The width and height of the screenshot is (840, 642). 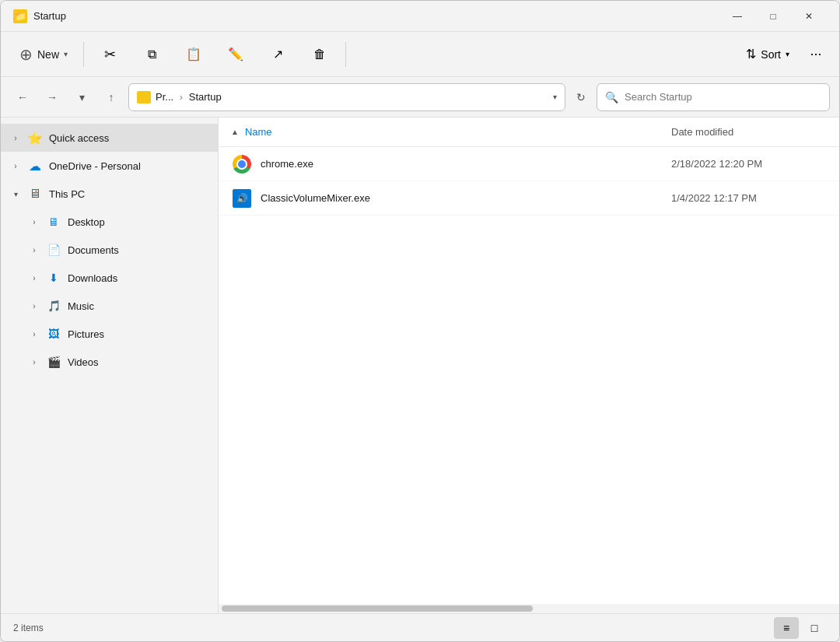 I want to click on quick-access-icon: ⭐, so click(x=35, y=139).